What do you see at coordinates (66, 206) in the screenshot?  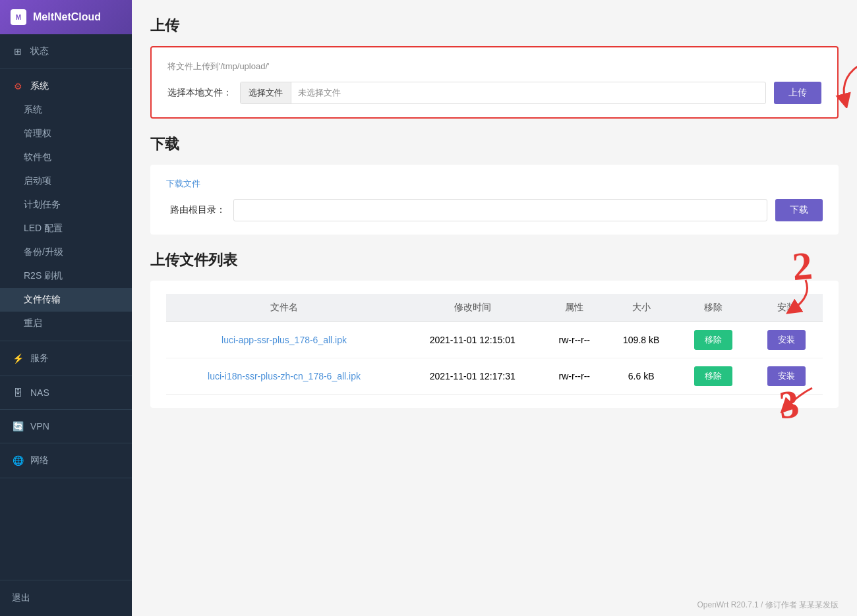 I see `sidebar-section-system: ⚙ 系统 系统 管理权 软件包 启动项 计划任务 LED 配置 备份/升级 R2…` at bounding box center [66, 206].